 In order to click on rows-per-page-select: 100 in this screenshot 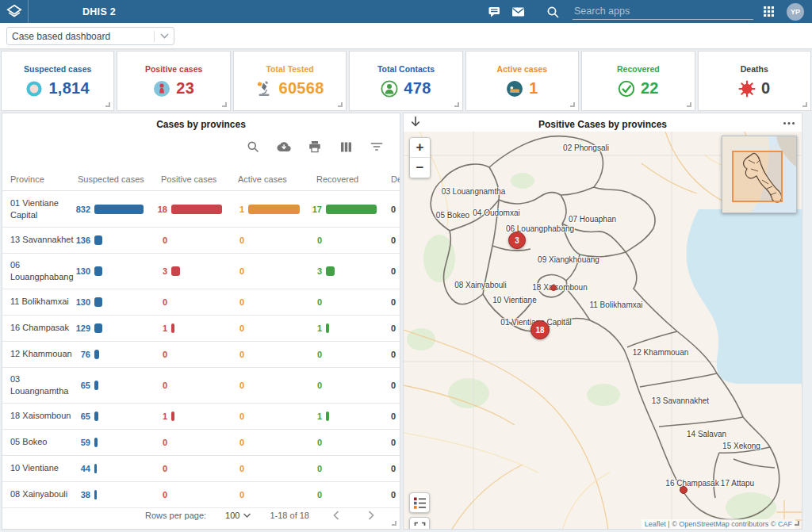, I will do `click(238, 515)`.